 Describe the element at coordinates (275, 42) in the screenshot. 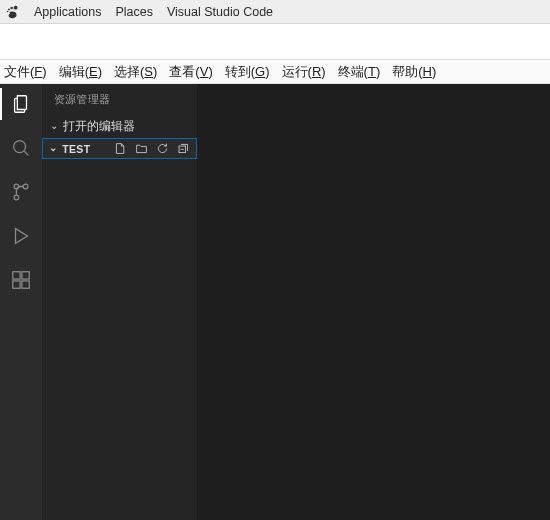

I see `window-title-bar` at that location.